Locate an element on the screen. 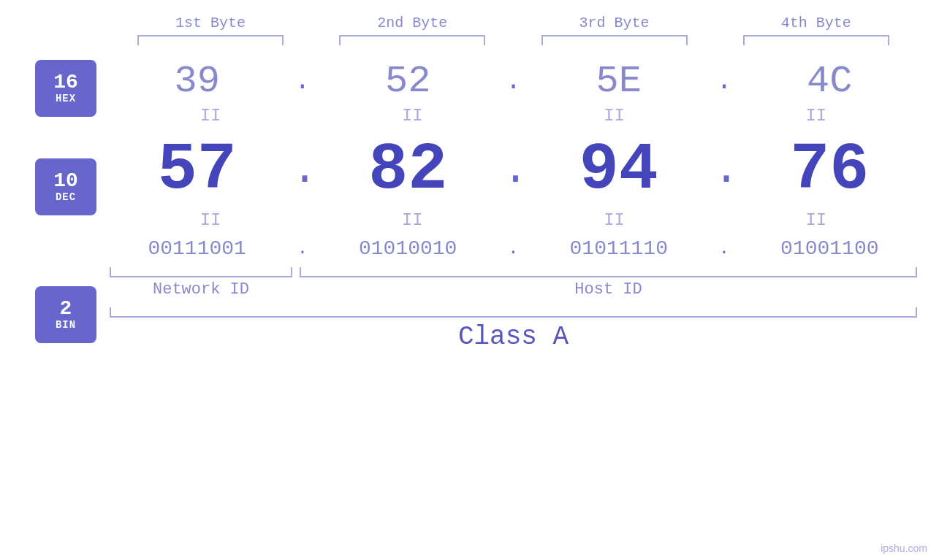 The image size is (939, 560). bin-base-name: BIN is located at coordinates (66, 325).